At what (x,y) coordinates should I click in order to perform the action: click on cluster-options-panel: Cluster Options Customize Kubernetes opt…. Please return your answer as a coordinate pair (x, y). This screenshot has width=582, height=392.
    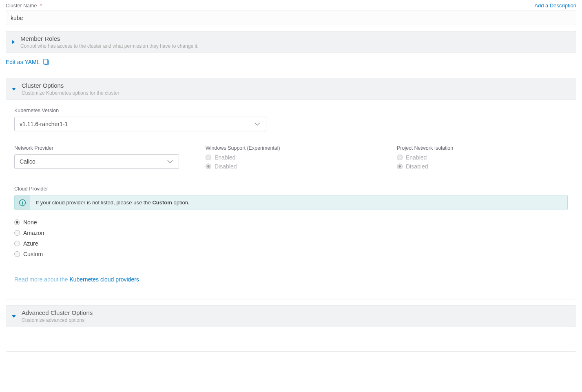
    Looking at the image, I should click on (291, 89).